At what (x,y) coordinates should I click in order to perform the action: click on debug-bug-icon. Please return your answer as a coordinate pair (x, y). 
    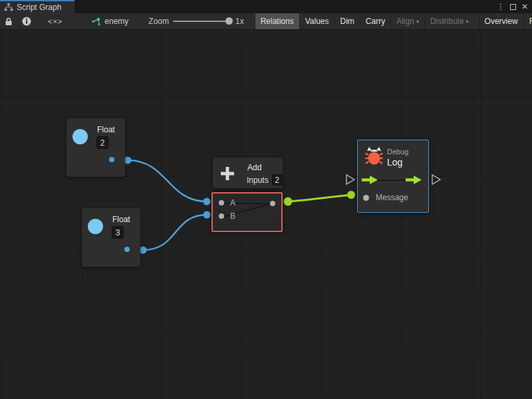
    Looking at the image, I should click on (374, 156).